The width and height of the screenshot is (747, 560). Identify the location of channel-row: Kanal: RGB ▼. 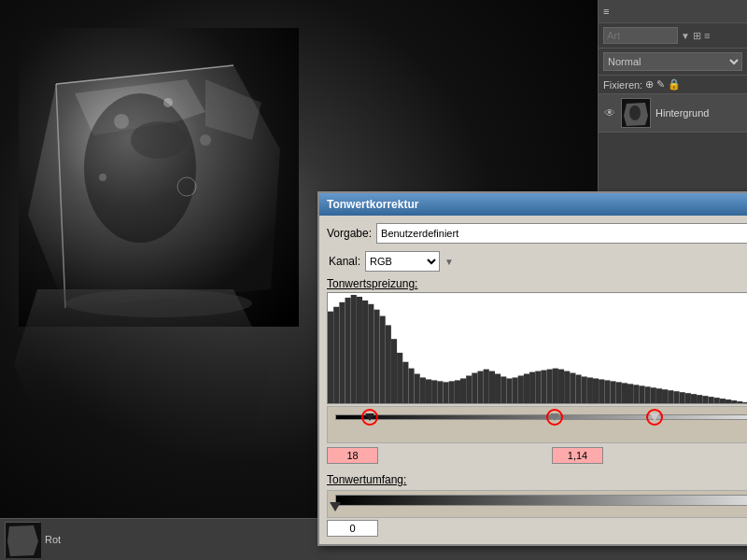
(537, 261).